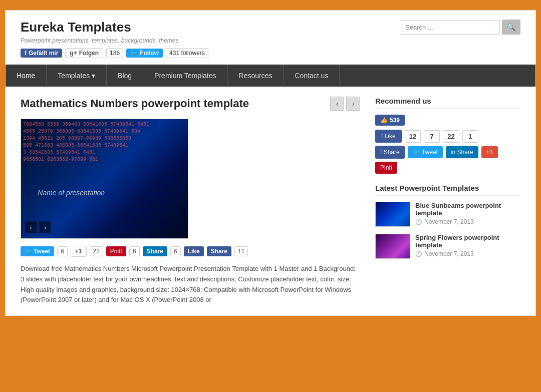 This screenshot has height=392, width=541. I want to click on slide-line6: 9656581 6263562-97099 581, so click(104, 160).